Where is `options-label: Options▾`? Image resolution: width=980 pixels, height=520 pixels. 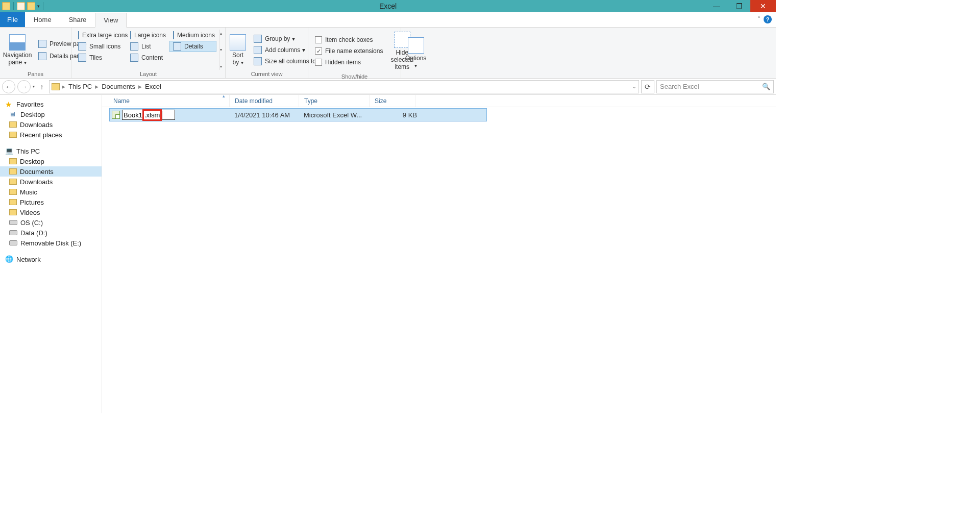 options-label: Options▾ is located at coordinates (415, 62).